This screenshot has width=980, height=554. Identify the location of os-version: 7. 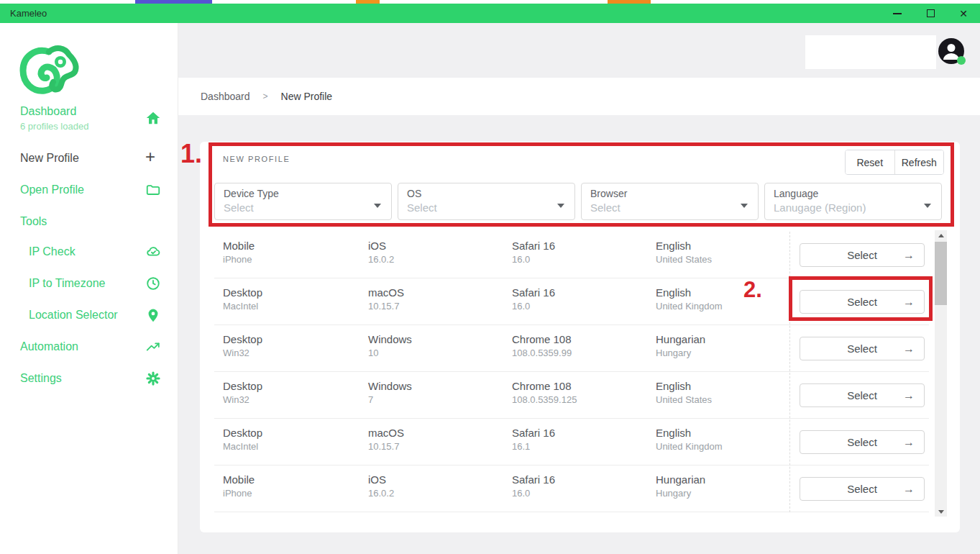
(390, 400).